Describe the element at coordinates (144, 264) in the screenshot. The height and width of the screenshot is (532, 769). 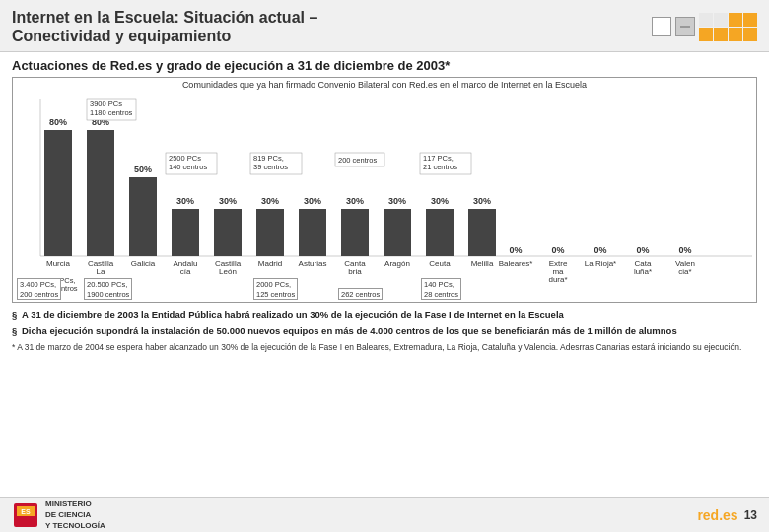
I see `svg-text: Galicia` at that location.